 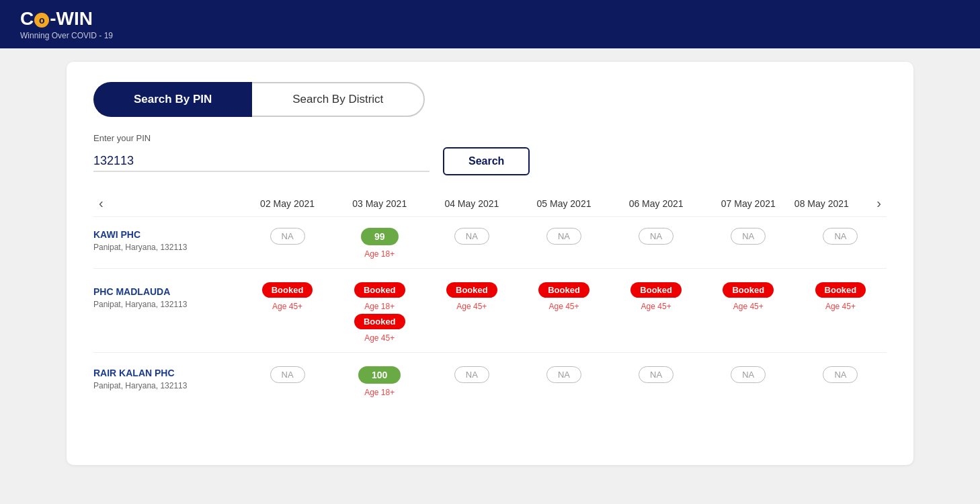 What do you see at coordinates (487, 161) in the screenshot?
I see `search-button: Search` at bounding box center [487, 161].